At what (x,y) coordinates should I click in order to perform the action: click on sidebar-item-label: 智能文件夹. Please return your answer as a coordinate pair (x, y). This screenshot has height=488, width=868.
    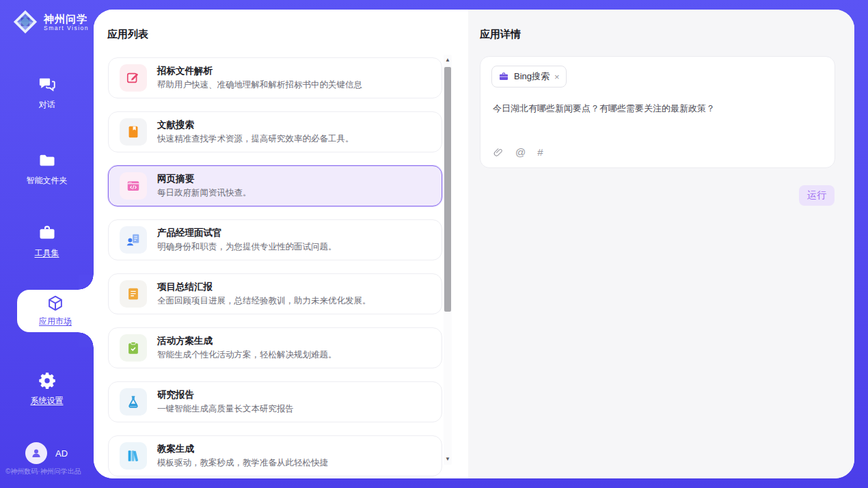
    Looking at the image, I should click on (47, 180).